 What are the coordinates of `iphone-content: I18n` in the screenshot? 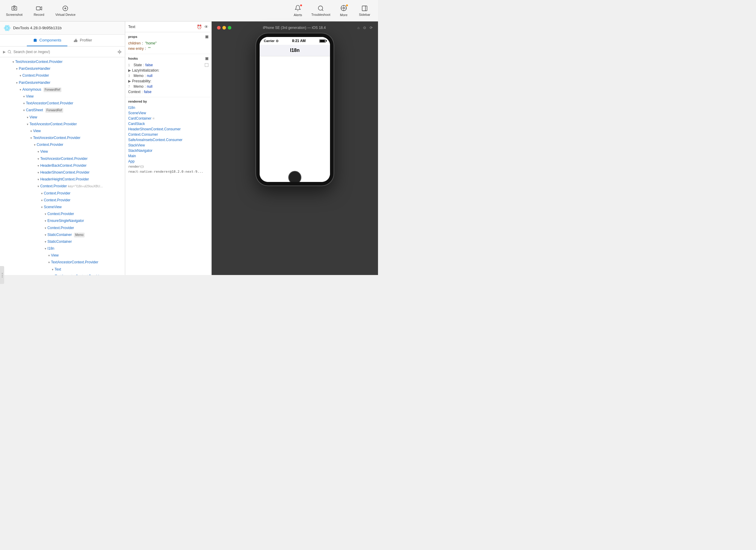 It's located at (295, 109).